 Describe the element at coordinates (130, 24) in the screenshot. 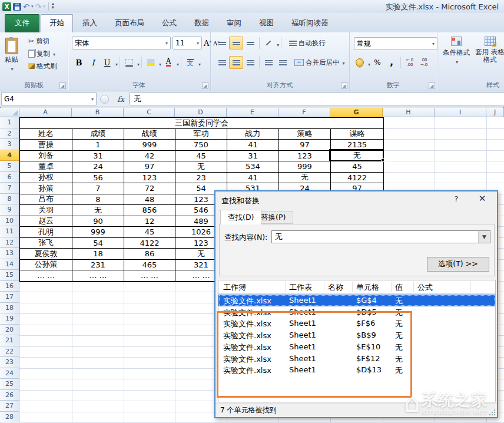

I see `ribbon-tab-3: 页面布局` at that location.